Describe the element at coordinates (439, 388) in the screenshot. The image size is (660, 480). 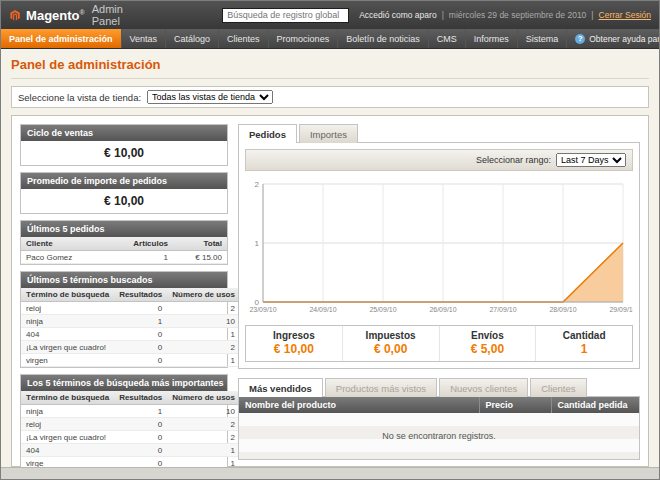
I see `bottom-grid-tabs: Más vendidosProductos más vistosNuevos c…` at that location.